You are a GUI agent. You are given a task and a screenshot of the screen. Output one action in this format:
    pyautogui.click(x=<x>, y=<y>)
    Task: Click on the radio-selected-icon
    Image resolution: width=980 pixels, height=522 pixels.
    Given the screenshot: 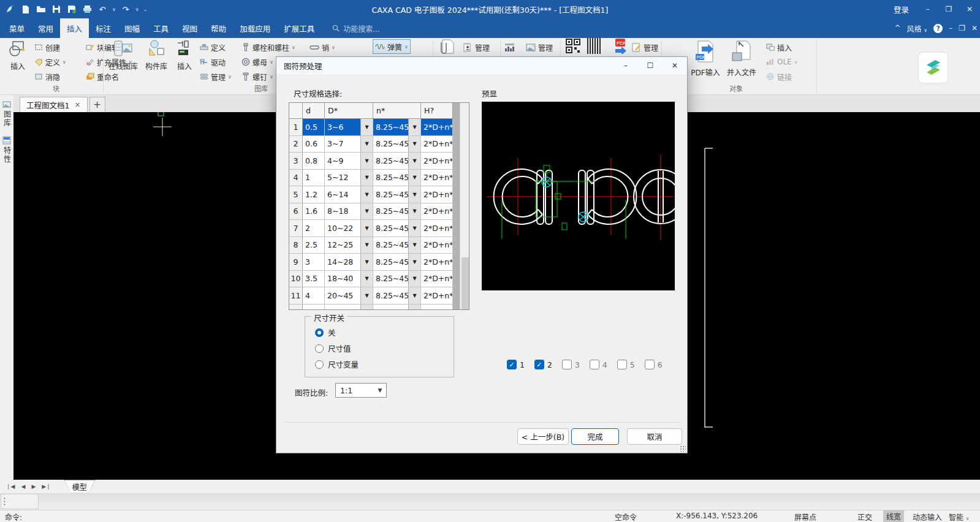 What is the action you would take?
    pyautogui.click(x=319, y=333)
    